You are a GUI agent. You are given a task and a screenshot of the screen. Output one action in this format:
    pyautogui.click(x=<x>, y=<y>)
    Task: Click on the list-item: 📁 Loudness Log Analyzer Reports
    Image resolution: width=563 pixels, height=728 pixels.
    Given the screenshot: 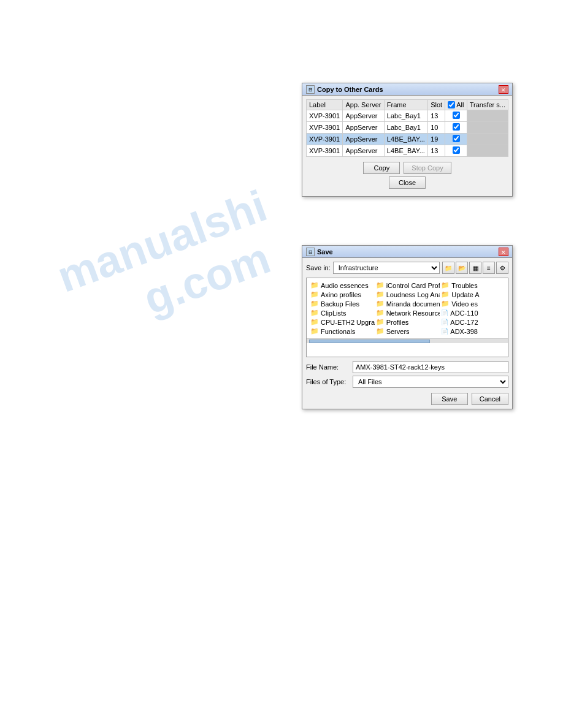 What is the action you would take?
    pyautogui.click(x=407, y=294)
    